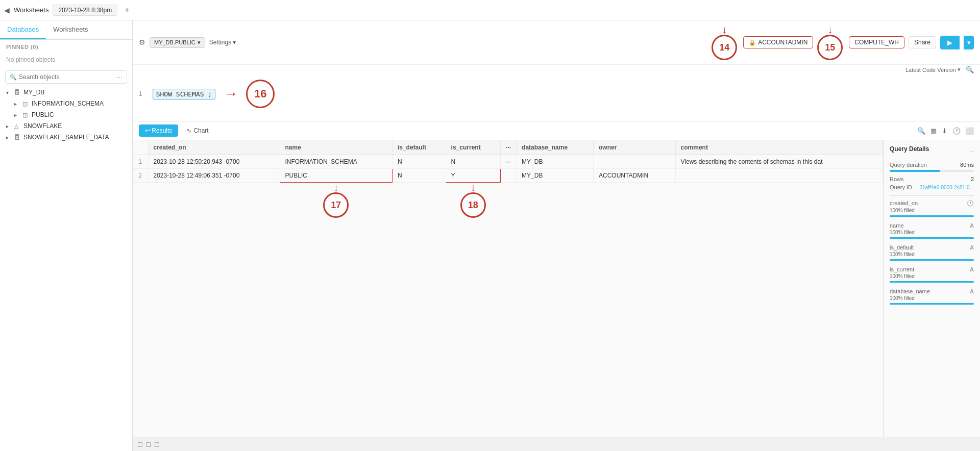 This screenshot has height=451, width=980. Describe the element at coordinates (140, 176) in the screenshot. I see `row-num-2: 2` at that location.